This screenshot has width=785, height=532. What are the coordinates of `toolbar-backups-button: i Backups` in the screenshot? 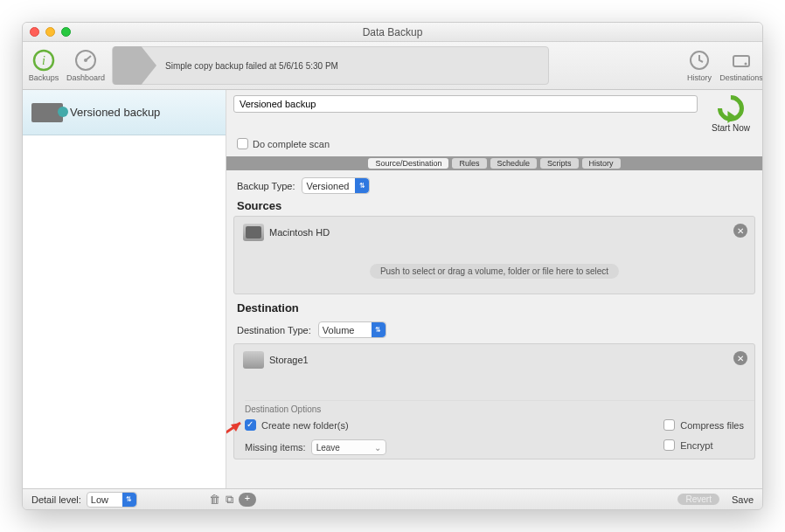 It's located at (44, 66).